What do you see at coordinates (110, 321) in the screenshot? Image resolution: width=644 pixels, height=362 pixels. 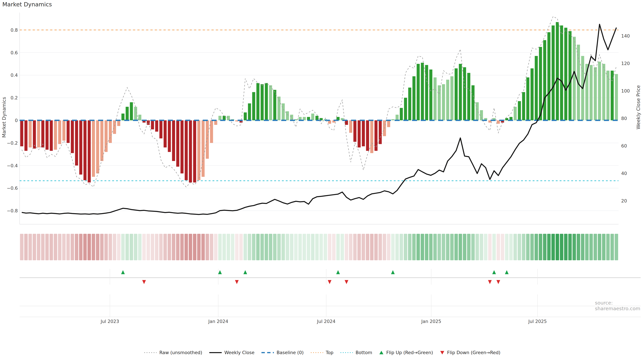 I see `x-axis-tick: Jul 2023` at bounding box center [110, 321].